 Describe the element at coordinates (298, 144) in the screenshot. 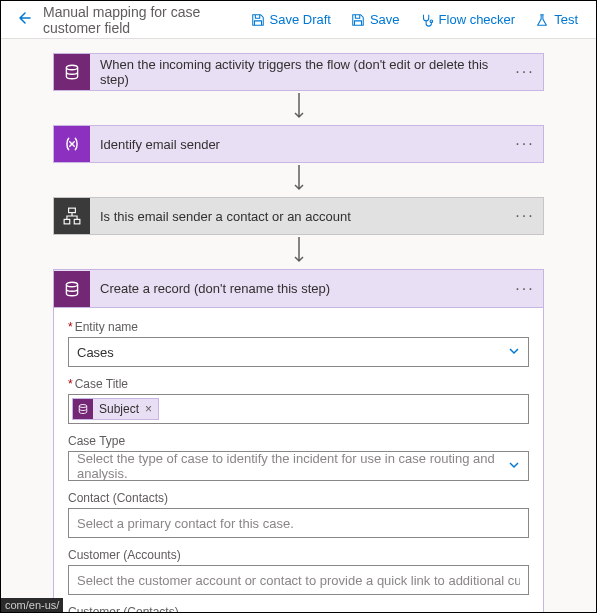

I see `step-identify-title: Identify email sender` at that location.